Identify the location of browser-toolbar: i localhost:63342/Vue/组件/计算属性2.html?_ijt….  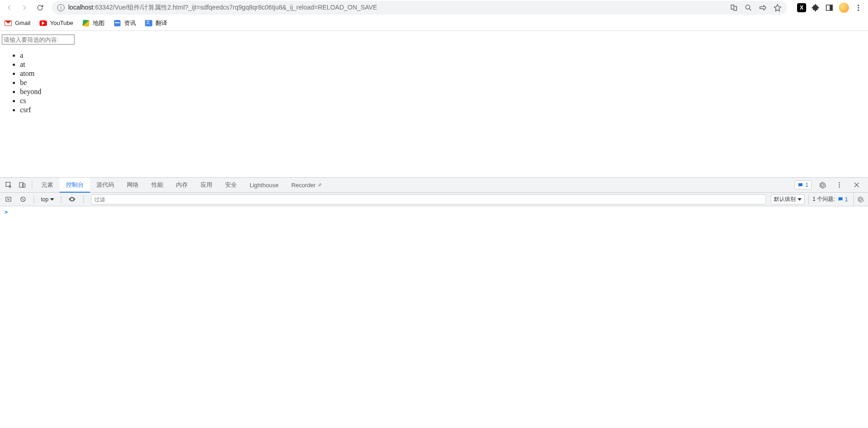
(434, 8).